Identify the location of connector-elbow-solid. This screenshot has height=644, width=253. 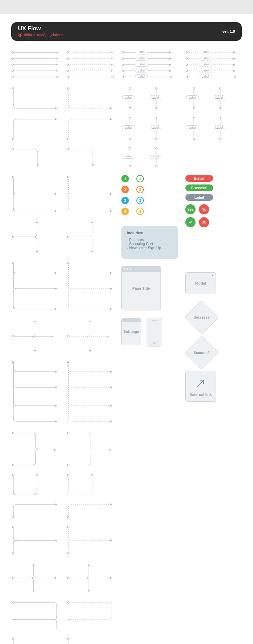
(35, 99).